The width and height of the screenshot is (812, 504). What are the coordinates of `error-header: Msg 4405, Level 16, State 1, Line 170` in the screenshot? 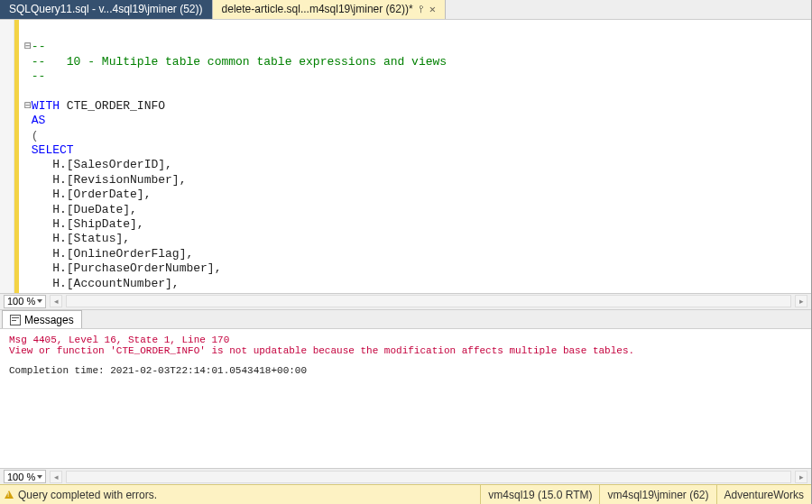 It's located at (406, 340).